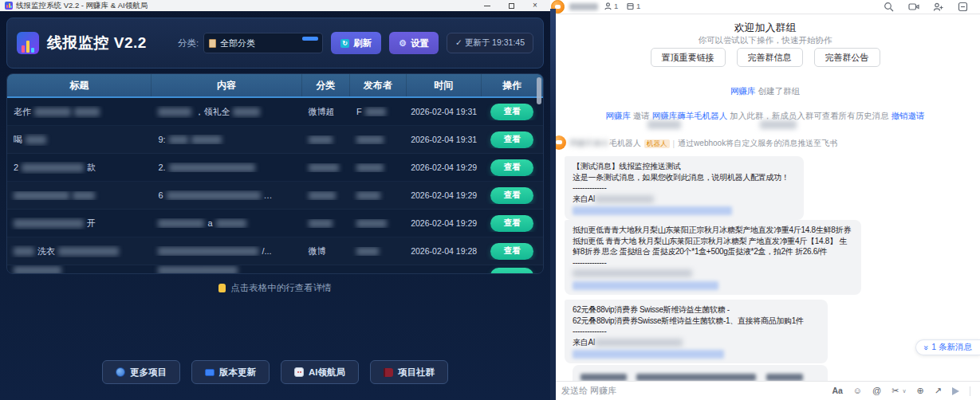  I want to click on hint-text: 点击表格中的行查看详情, so click(281, 288).